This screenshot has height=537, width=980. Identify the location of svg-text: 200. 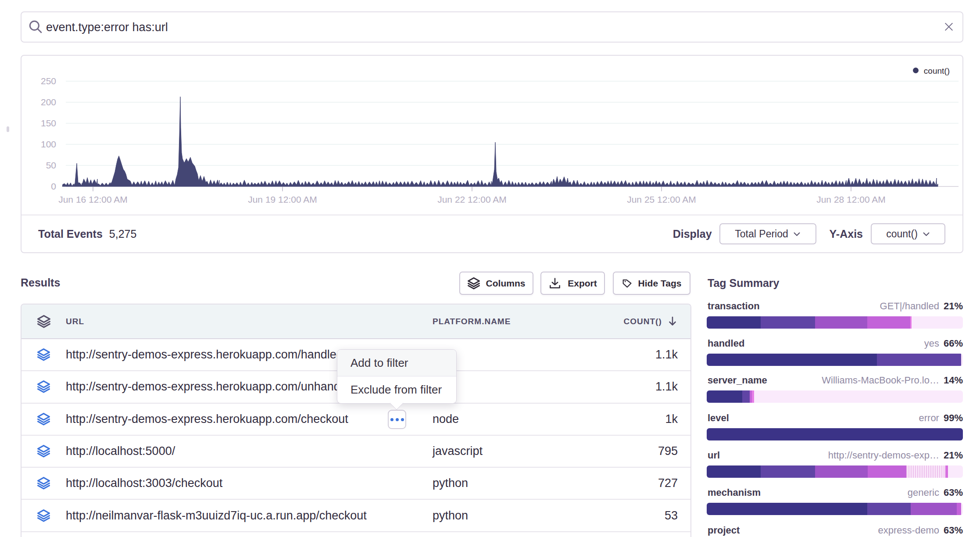
(48, 102).